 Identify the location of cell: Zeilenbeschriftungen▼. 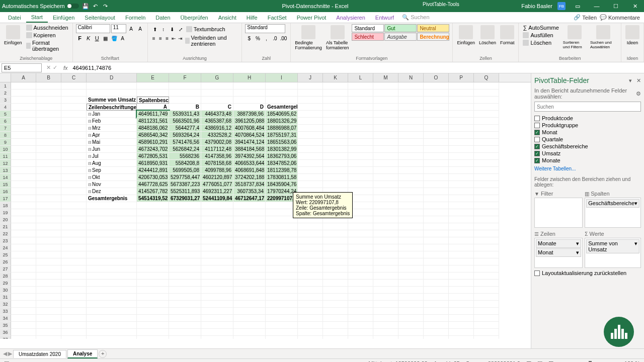
(112, 107).